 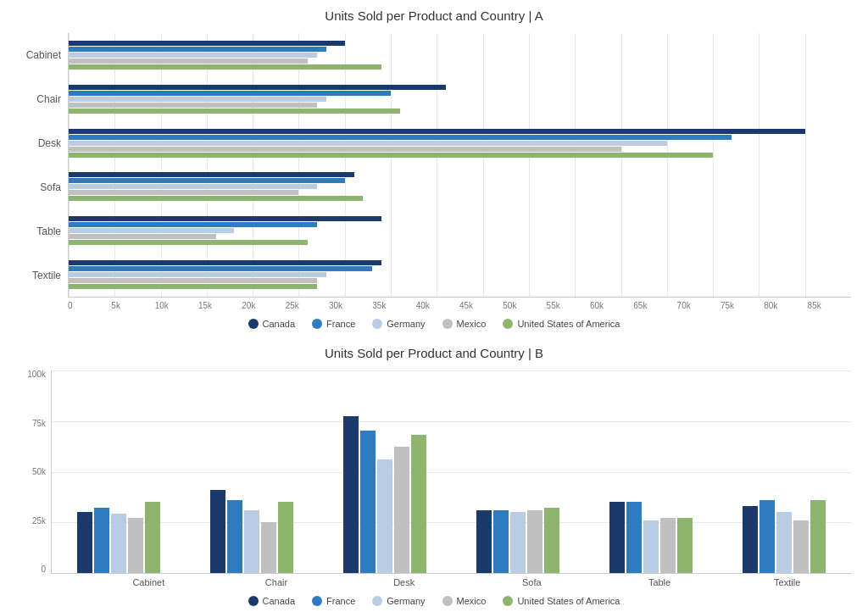 What do you see at coordinates (34, 472) in the screenshot?
I see `chart-b-y-axis: 025k50k75k100k` at bounding box center [34, 472].